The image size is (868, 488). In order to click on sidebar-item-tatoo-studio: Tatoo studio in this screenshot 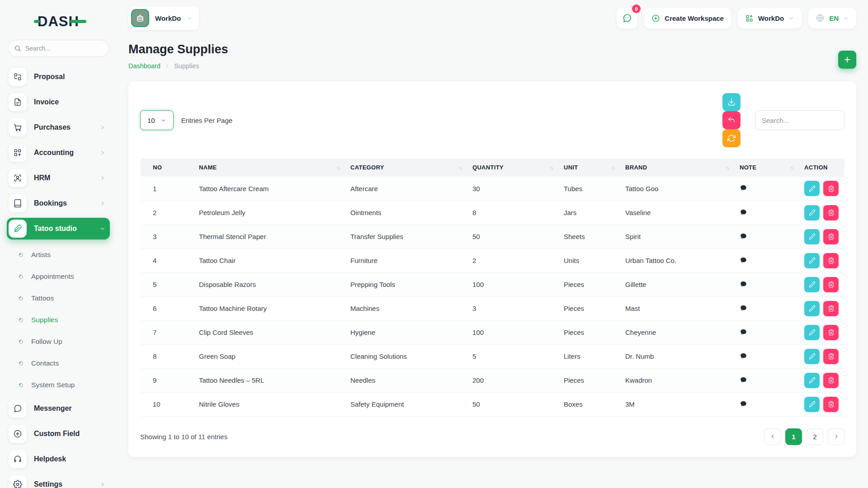, I will do `click(58, 229)`.